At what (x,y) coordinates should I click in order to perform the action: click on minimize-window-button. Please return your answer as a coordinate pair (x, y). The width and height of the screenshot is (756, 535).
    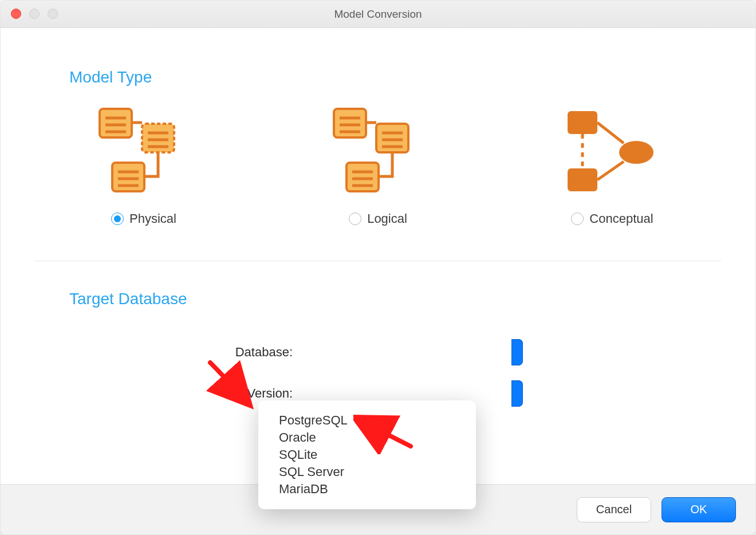
    Looking at the image, I should click on (34, 14).